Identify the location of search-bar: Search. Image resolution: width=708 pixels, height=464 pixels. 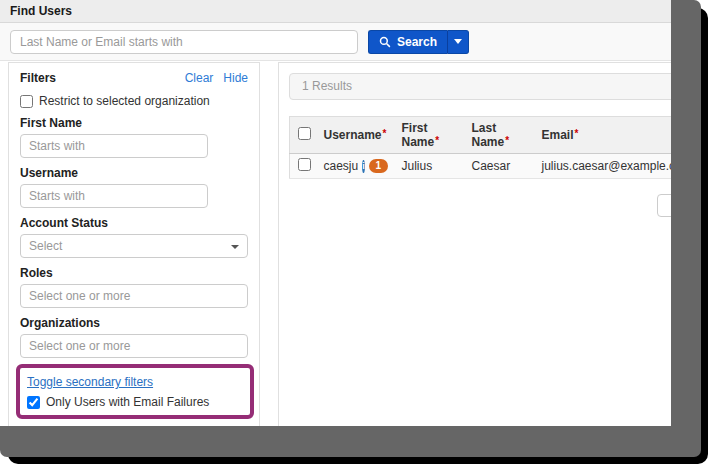
(336, 42).